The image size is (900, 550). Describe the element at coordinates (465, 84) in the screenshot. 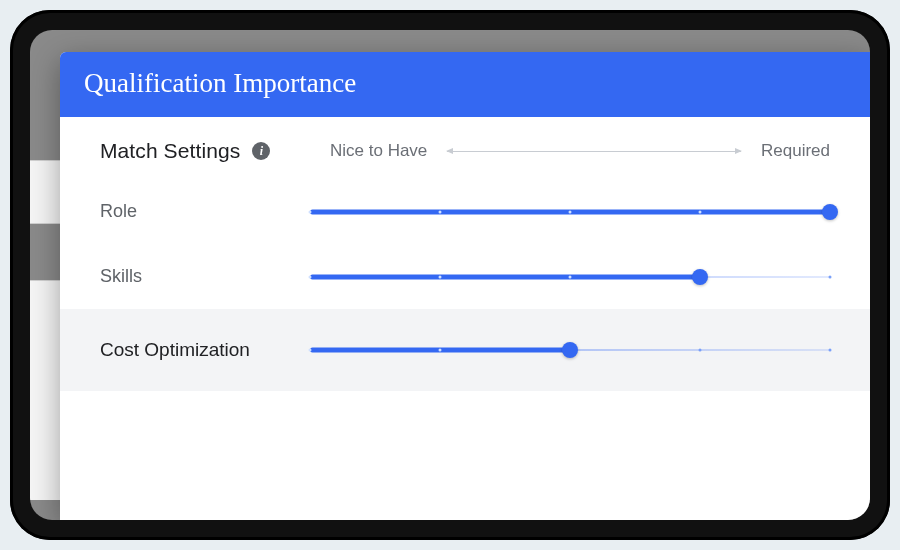

I see `dialog-title: Qualification Importance` at that location.